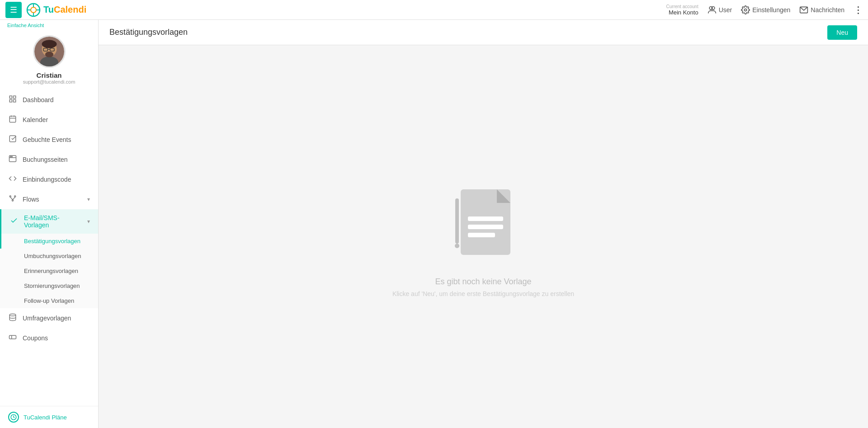 The image size is (868, 428). What do you see at coordinates (89, 199) in the screenshot?
I see `flows-chevron-icon: ▾` at bounding box center [89, 199].